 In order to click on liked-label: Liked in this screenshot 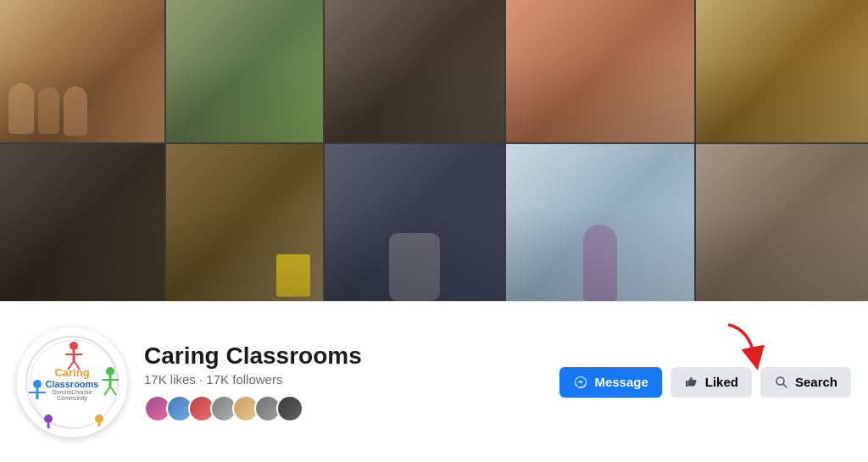, I will do `click(722, 381)`.